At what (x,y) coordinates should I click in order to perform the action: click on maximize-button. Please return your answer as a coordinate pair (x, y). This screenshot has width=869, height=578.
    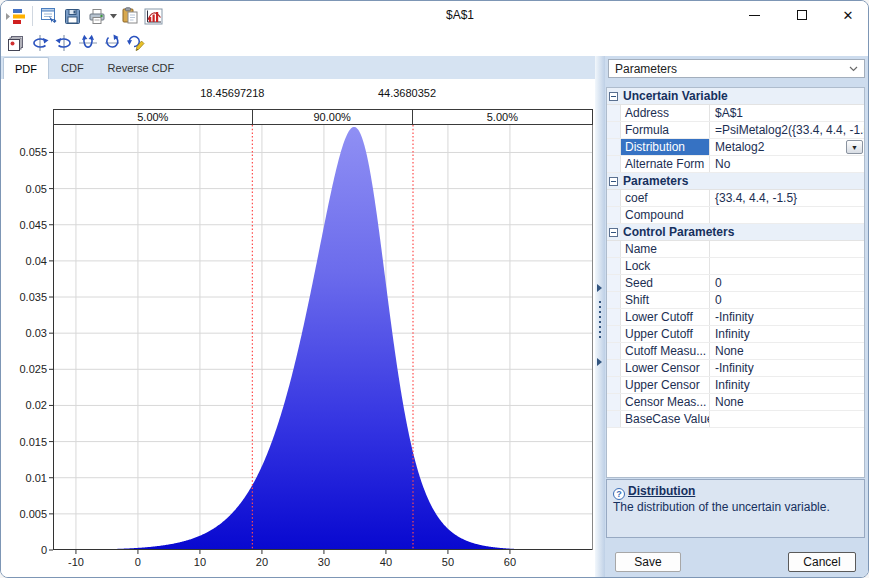
    Looking at the image, I should click on (802, 15).